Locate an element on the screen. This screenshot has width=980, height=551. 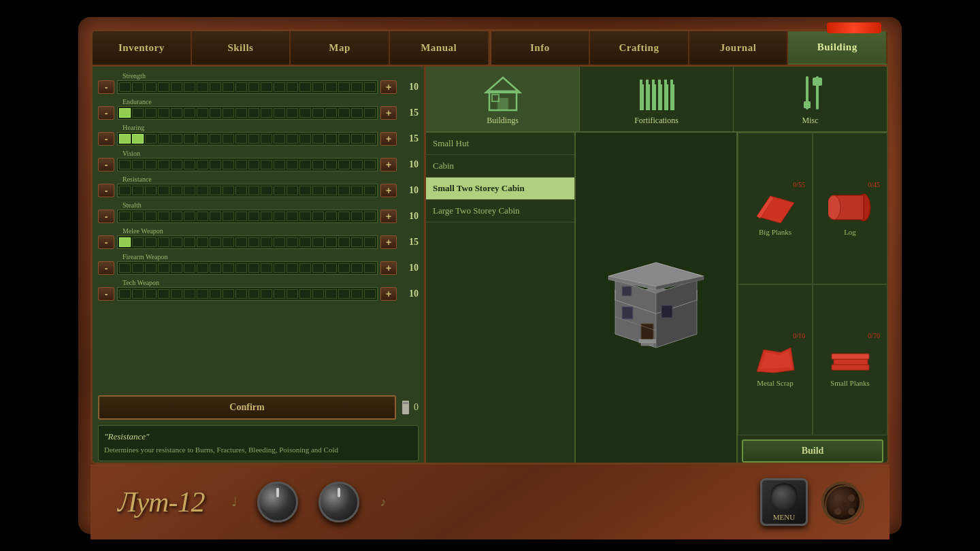
tab-manual: Manual is located at coordinates (440, 48).